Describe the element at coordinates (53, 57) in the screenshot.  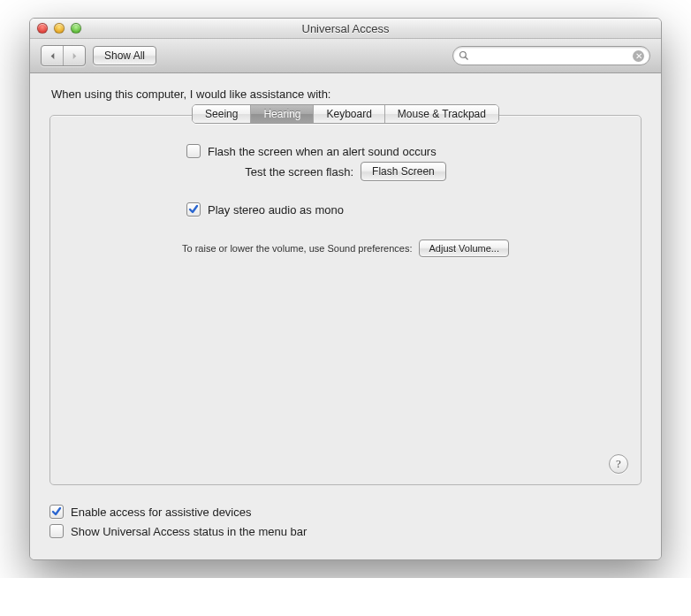
I see `chevron-left-icon` at that location.